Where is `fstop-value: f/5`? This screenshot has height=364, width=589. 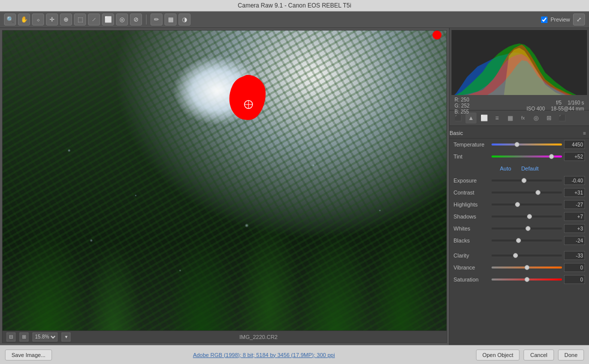
fstop-value: f/5 is located at coordinates (559, 103).